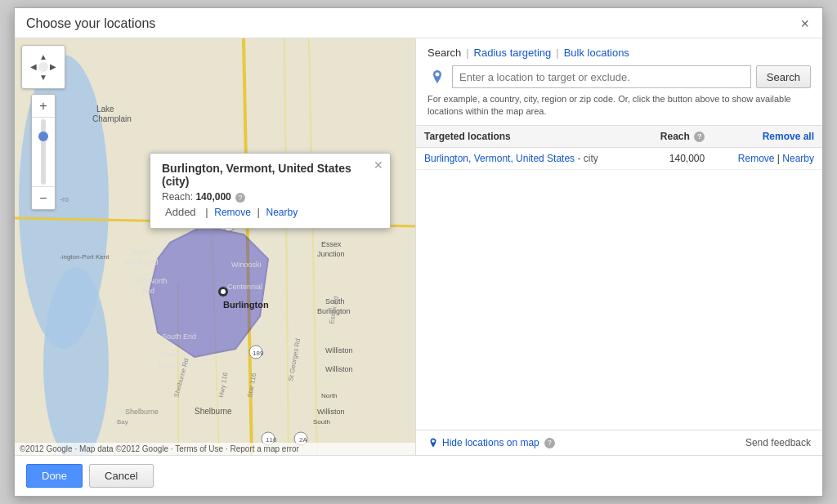 The image size is (837, 504). Describe the element at coordinates (142, 262) in the screenshot. I see `svg-text: North End` at that location.